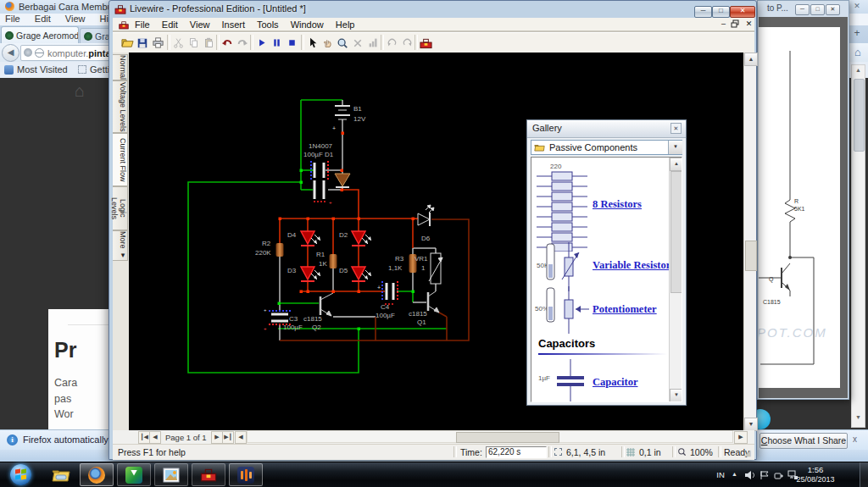 This screenshot has width=868, height=487. I want to click on splitter-button: ◀, so click(241, 437).